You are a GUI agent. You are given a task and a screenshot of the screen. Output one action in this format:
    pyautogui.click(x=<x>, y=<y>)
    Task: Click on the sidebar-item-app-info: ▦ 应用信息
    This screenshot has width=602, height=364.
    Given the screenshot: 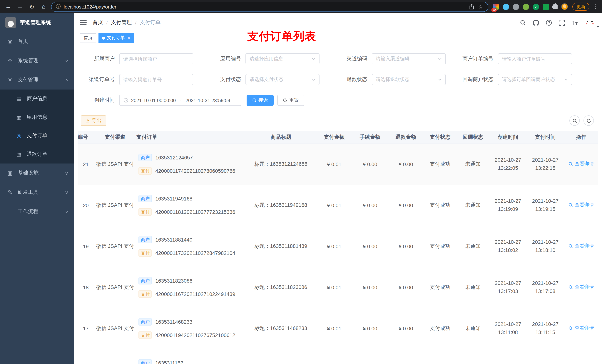 What is the action you would take?
    pyautogui.click(x=37, y=117)
    